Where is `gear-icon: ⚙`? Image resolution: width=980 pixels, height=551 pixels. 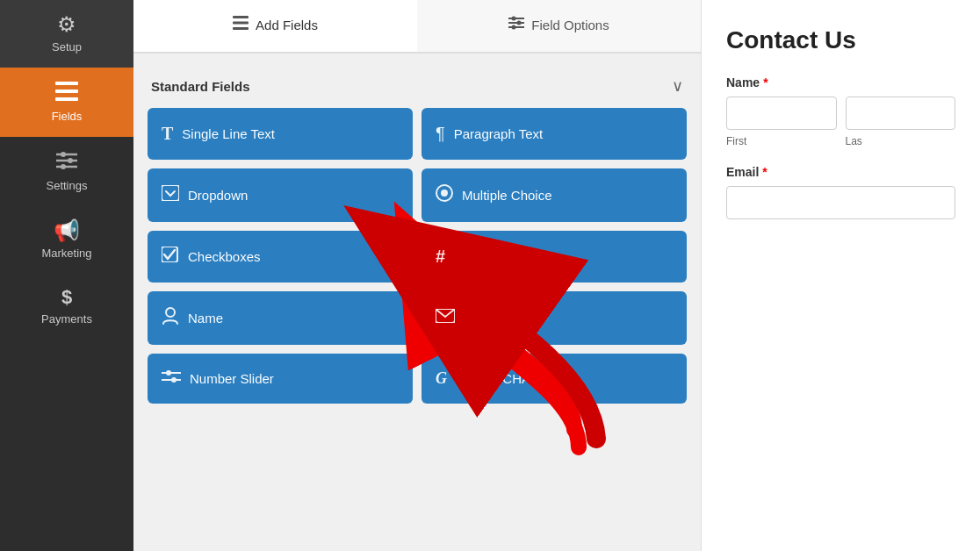
gear-icon: ⚙ is located at coordinates (67, 25).